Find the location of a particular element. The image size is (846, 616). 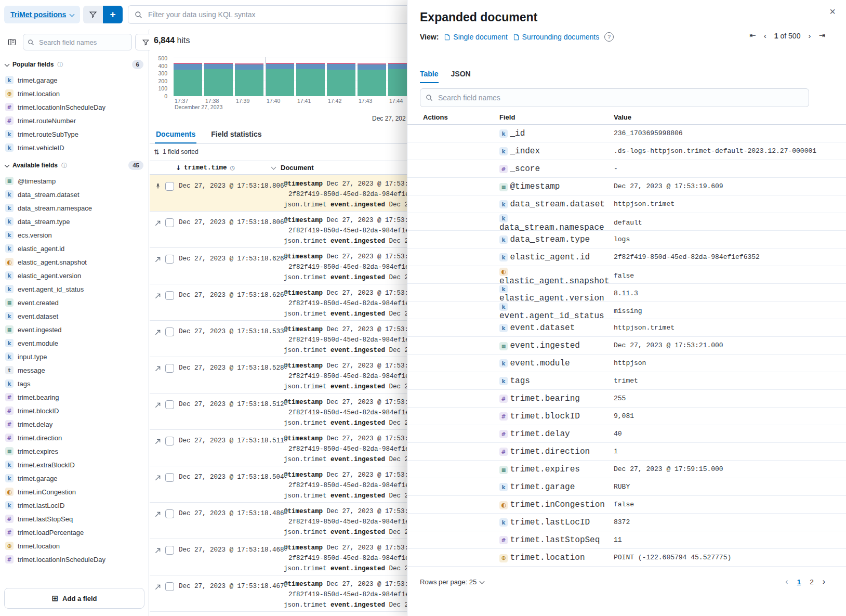

last-page-icon: ⇥ is located at coordinates (822, 35).